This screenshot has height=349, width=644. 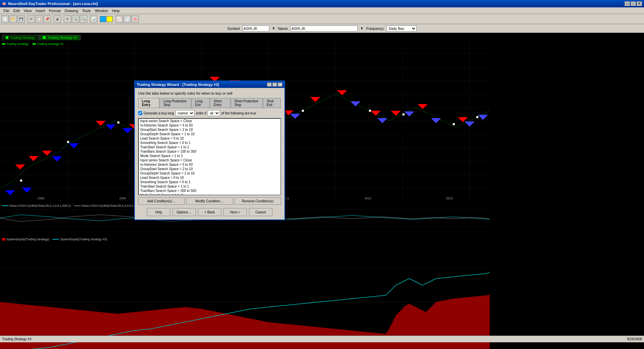 I want to click on order-label: order if, so click(x=201, y=113).